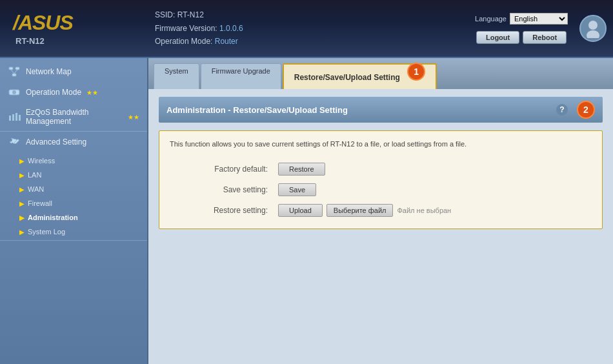  I want to click on tab-restore-label: Restore/Save/Upload Setting, so click(347, 77).